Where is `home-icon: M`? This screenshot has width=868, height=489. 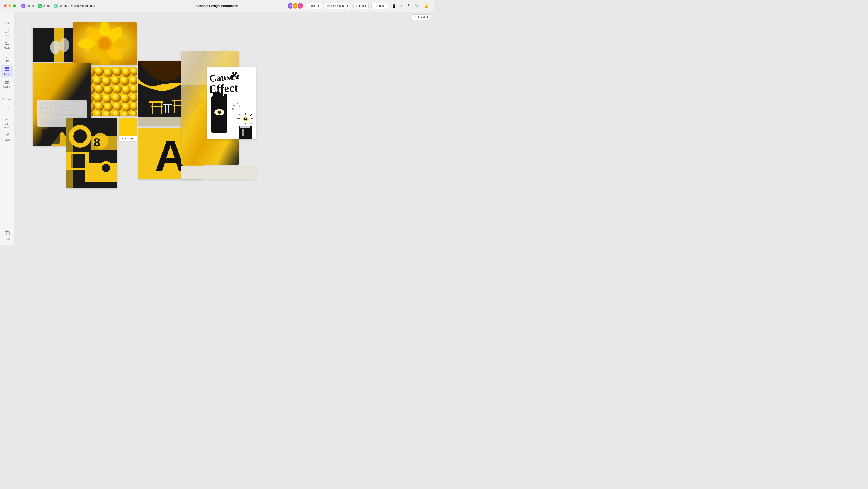 home-icon: M is located at coordinates (24, 6).